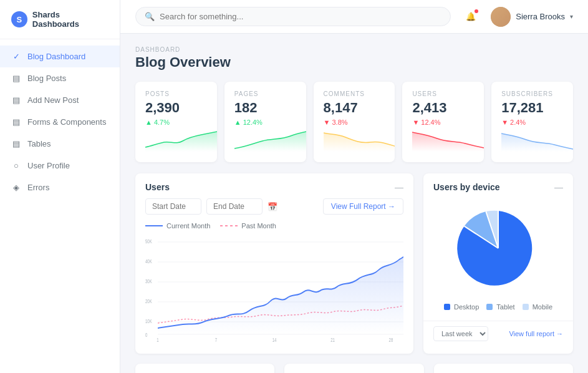 Image resolution: width=588 pixels, height=373 pixels. What do you see at coordinates (60, 20) in the screenshot?
I see `sidebar-logo: S Shards Dashboards` at bounding box center [60, 20].